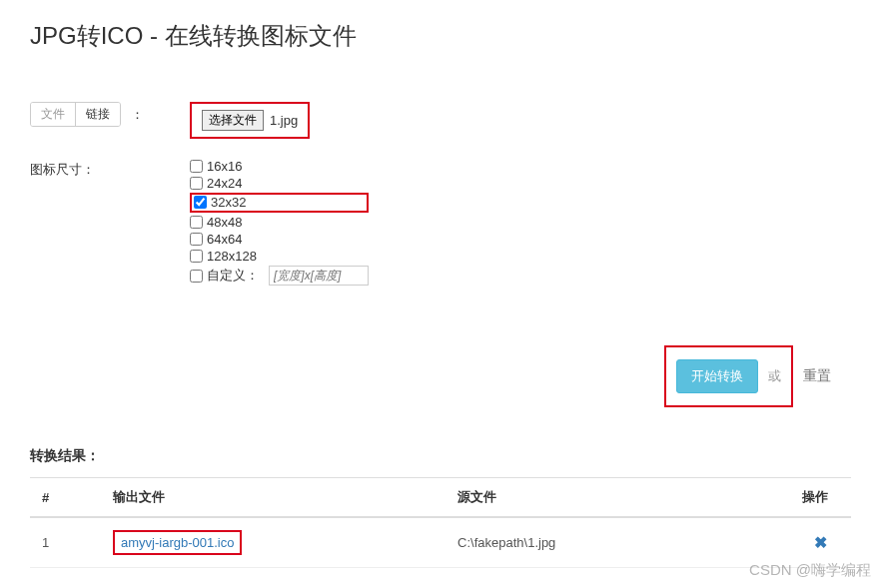 The image size is (881, 588). I want to click on page-title: JPG转ICO - 在线转换图标文件, so click(440, 36).